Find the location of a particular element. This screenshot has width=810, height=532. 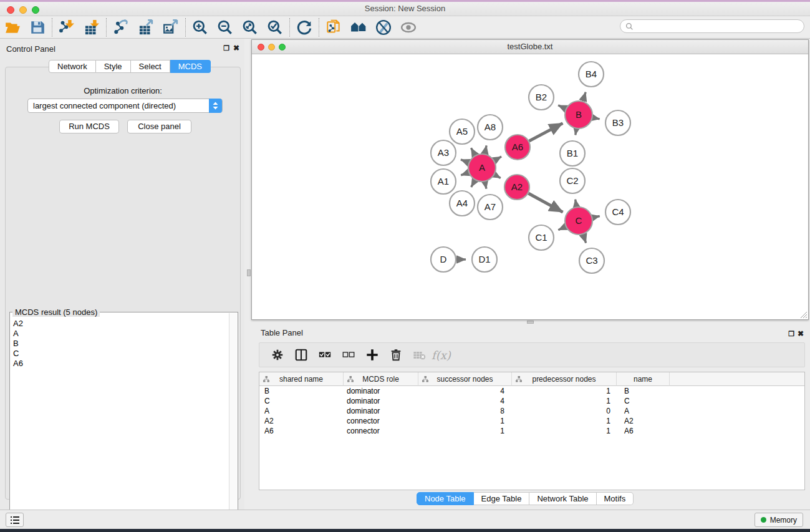

table-cell: A6 is located at coordinates (302, 431).